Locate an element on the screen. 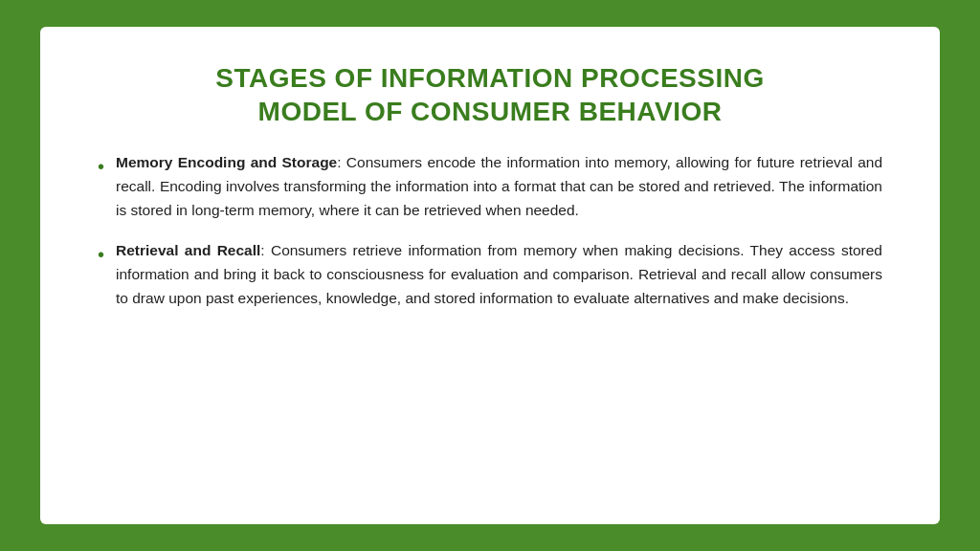 The image size is (980, 551). bullet-text-retrieval: Retrieval and Recall: Consumers retrieve… is located at coordinates (500, 275).